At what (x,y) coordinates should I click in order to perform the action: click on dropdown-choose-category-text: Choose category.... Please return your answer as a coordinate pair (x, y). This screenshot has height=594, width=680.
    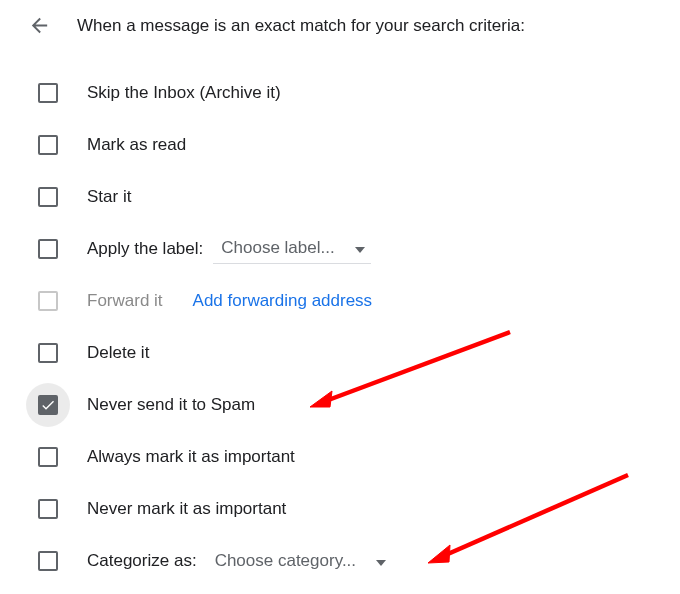
    Looking at the image, I should click on (286, 561).